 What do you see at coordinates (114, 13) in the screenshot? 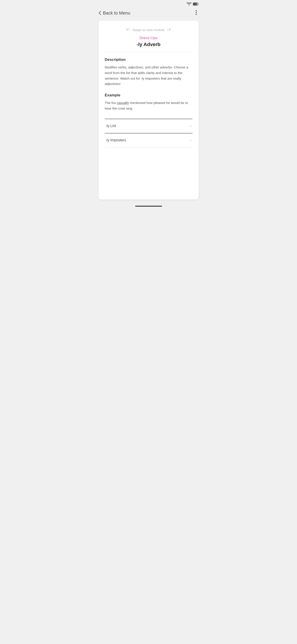
I see `back-button: Back to Menu` at bounding box center [114, 13].